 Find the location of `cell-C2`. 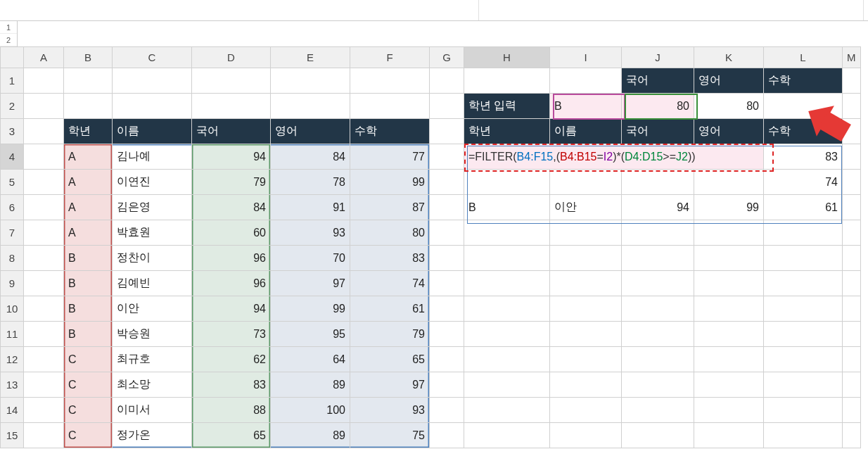

cell-C2 is located at coordinates (152, 106).